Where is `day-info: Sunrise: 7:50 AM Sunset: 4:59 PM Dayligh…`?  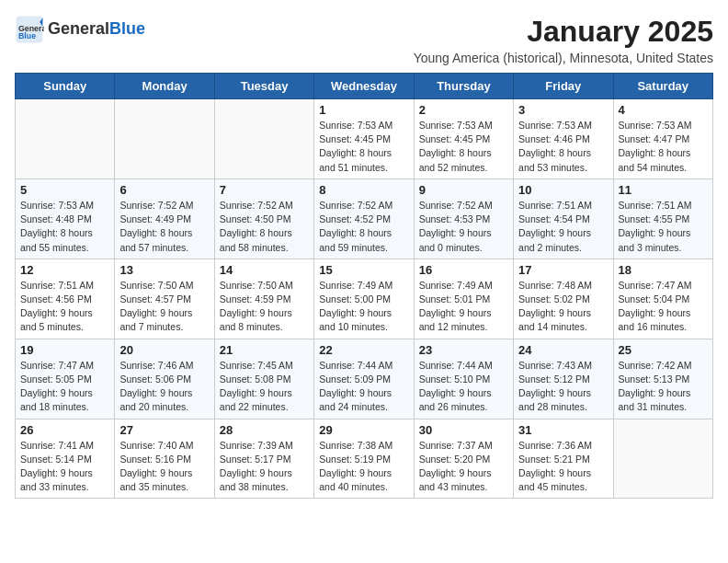 day-info: Sunrise: 7:50 AM Sunset: 4:59 PM Dayligh… is located at coordinates (265, 307).